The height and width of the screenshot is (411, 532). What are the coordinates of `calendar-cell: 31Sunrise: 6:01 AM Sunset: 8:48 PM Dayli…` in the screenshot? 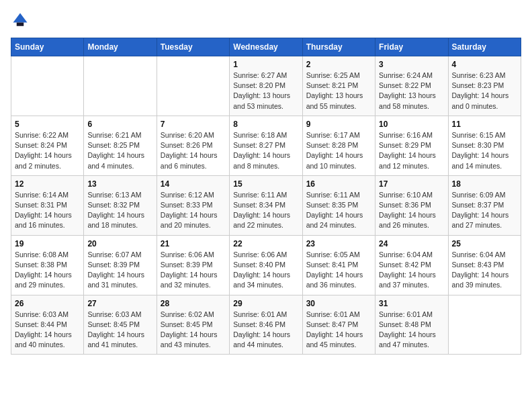 It's located at (412, 325).